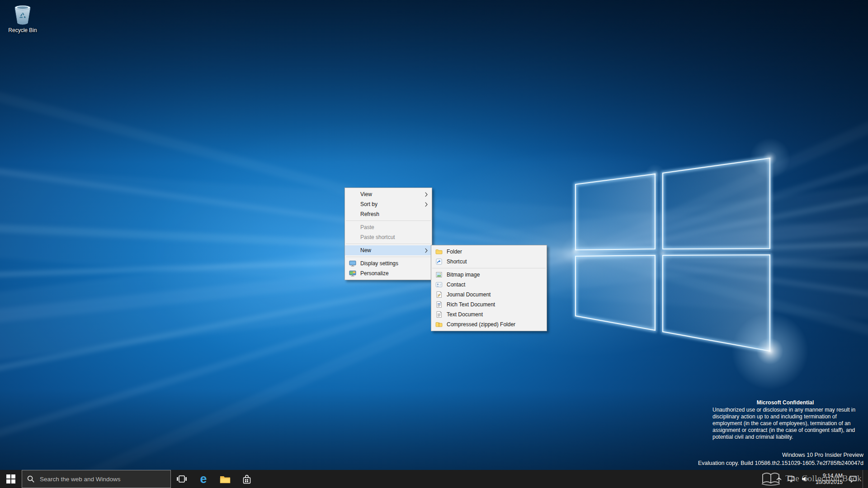 The image size is (868, 488). I want to click on task-view-icon, so click(182, 479).